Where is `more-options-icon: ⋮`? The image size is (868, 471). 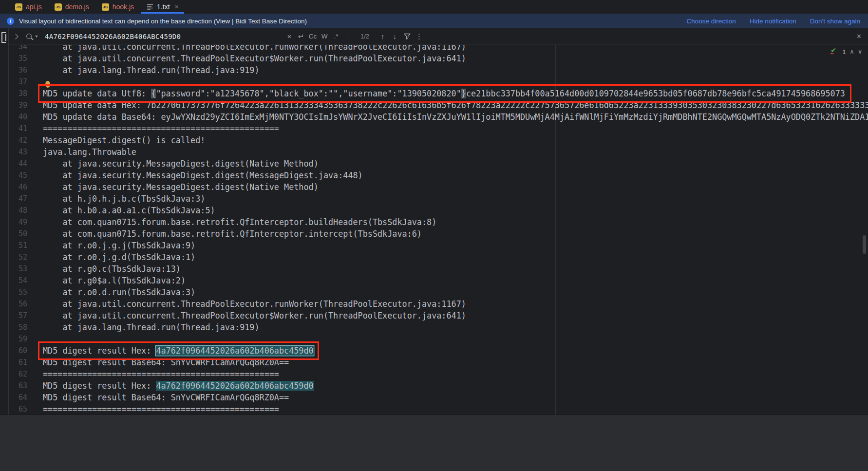
more-options-icon: ⋮ is located at coordinates (419, 37).